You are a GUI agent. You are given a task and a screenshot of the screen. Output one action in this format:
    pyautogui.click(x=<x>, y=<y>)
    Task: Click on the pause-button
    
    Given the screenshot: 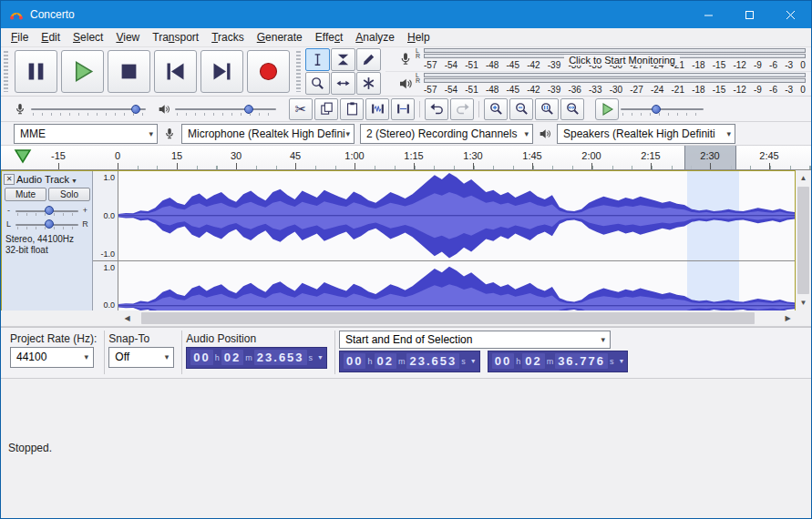 What is the action you would take?
    pyautogui.click(x=36, y=71)
    